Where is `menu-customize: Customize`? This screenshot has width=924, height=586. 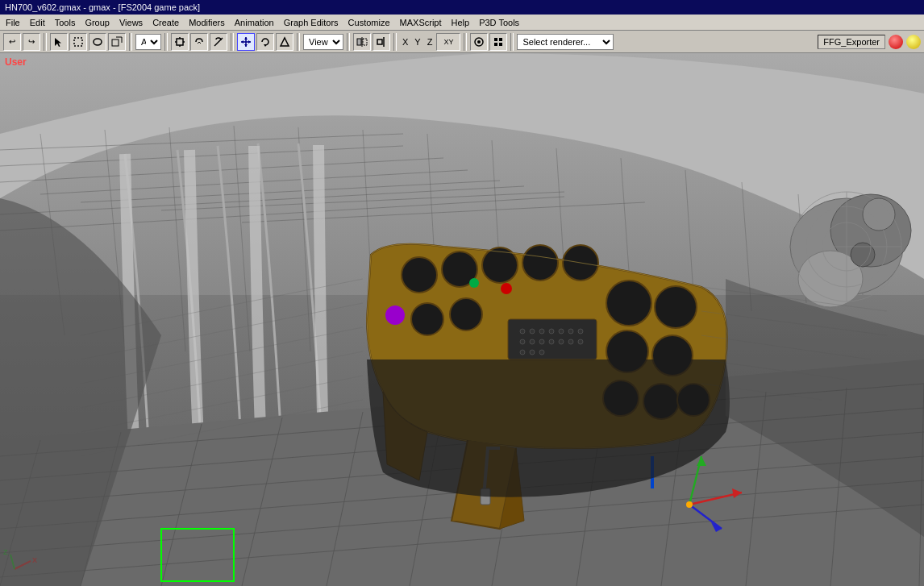 menu-customize: Customize is located at coordinates (369, 23).